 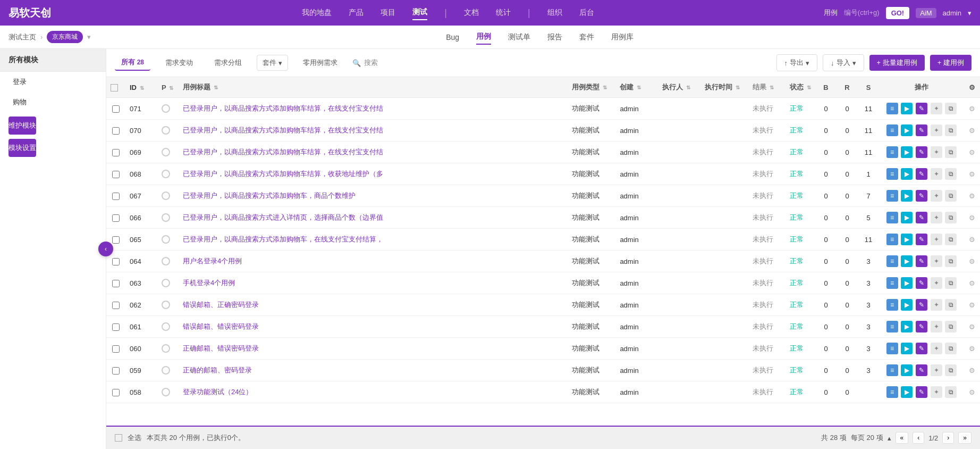 I want to click on search-area: 🔍 搜索, so click(x=365, y=63).